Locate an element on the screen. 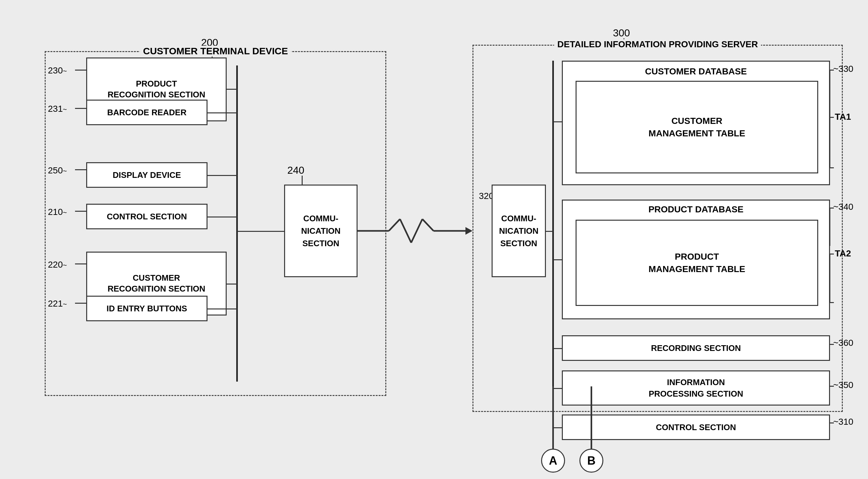 The image size is (868, 479). comm-terminal-text: COMMU-NICATIONSECTION is located at coordinates (321, 231).